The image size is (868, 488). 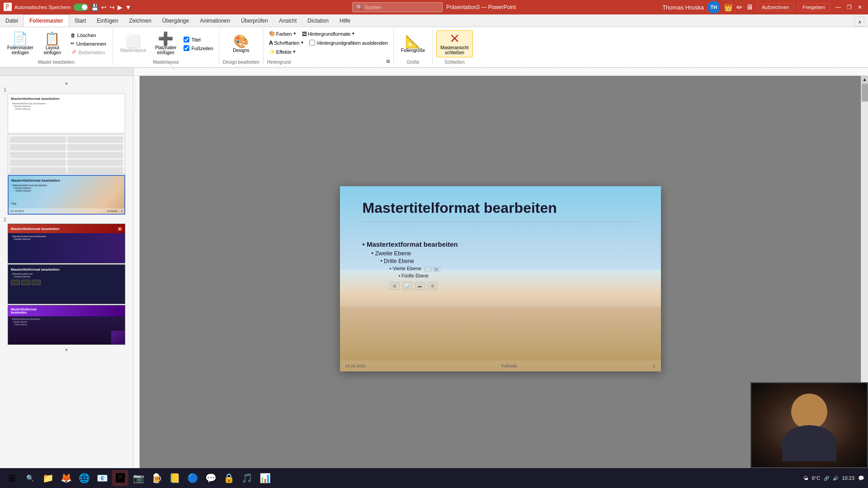 I want to click on tab-start: Start, so click(x=80, y=21).